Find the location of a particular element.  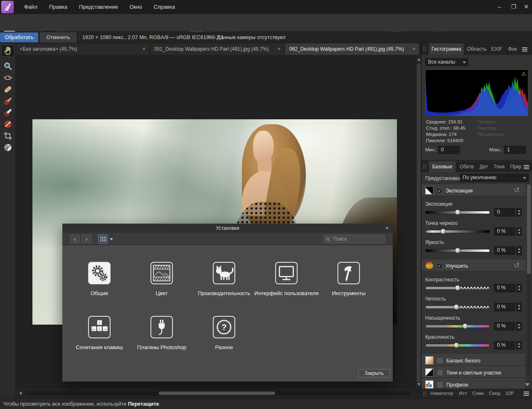

contrast-slider is located at coordinates (458, 288).